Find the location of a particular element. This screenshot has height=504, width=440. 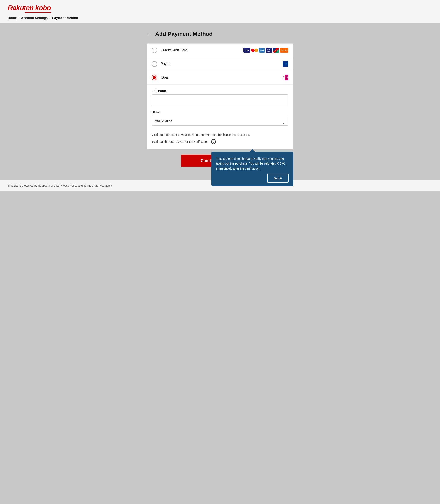

charge-text: You'll be charged € 0.01 for the verific… is located at coordinates (180, 142).